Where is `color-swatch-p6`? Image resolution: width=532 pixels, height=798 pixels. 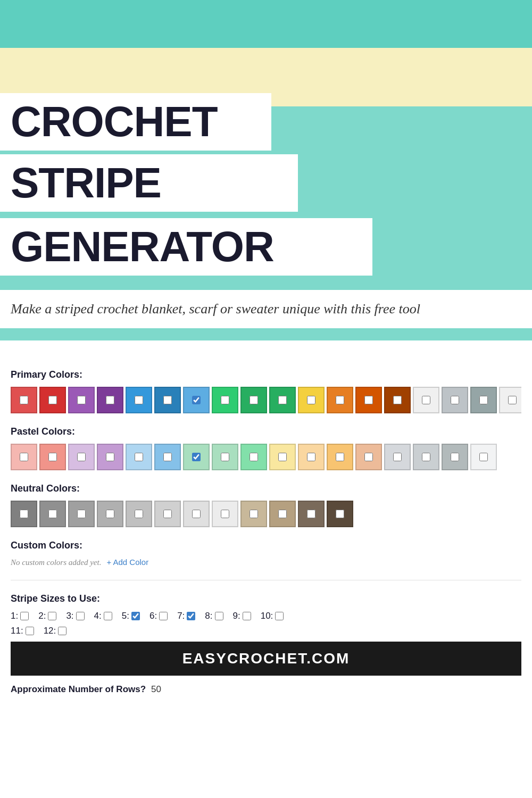
color-swatch-p6 is located at coordinates (168, 400).